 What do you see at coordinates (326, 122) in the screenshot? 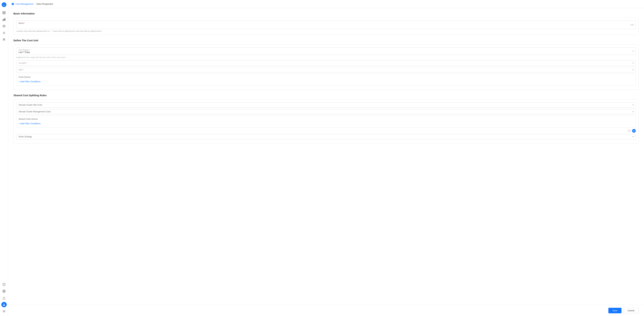
I see `shared-costs-source-box: Shared Costs Source + Add Filter Conditi…` at bounding box center [326, 122].